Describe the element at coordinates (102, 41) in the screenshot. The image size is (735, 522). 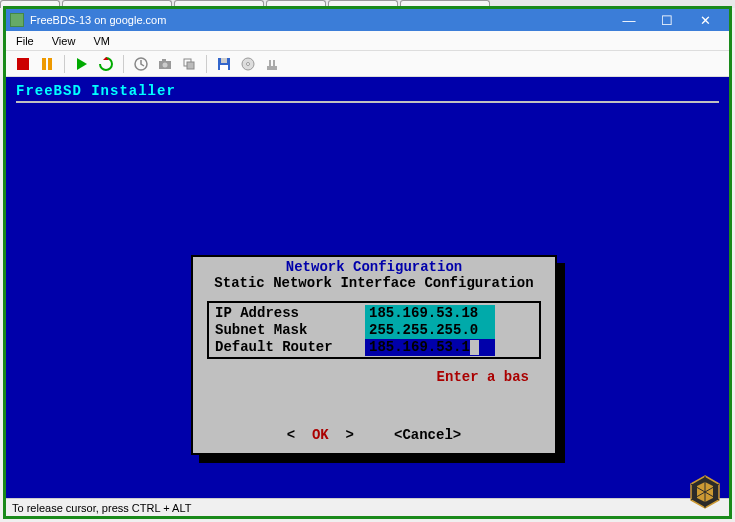
I see `menu-vm: VM` at that location.